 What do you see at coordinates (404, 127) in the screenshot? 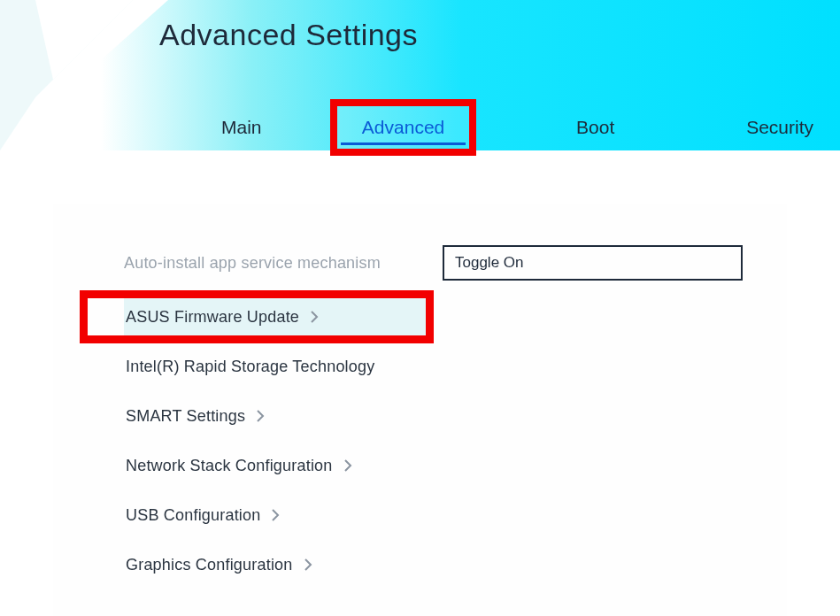
I see `tab-advanced: Advanced` at bounding box center [404, 127].